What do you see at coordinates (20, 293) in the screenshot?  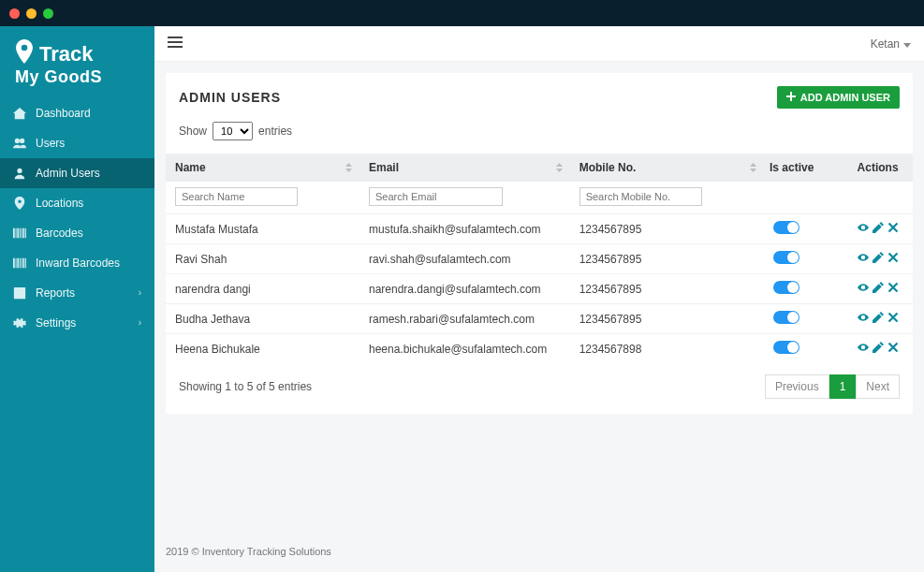 I see `report-icon` at bounding box center [20, 293].